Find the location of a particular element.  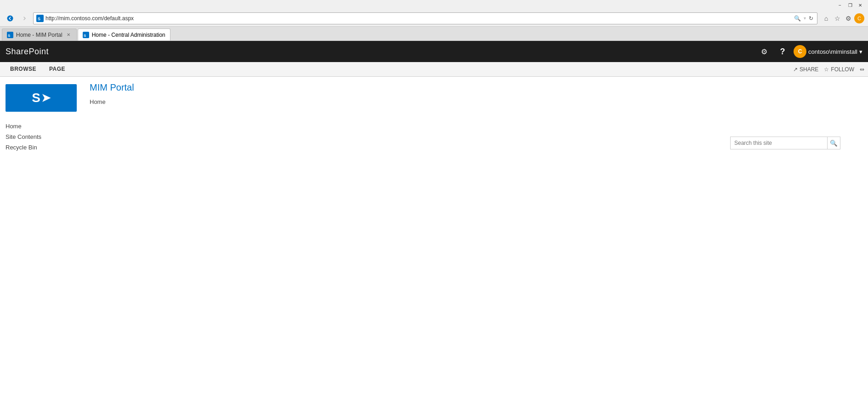

home-icon-button: ⌂ is located at coordinates (826, 18).